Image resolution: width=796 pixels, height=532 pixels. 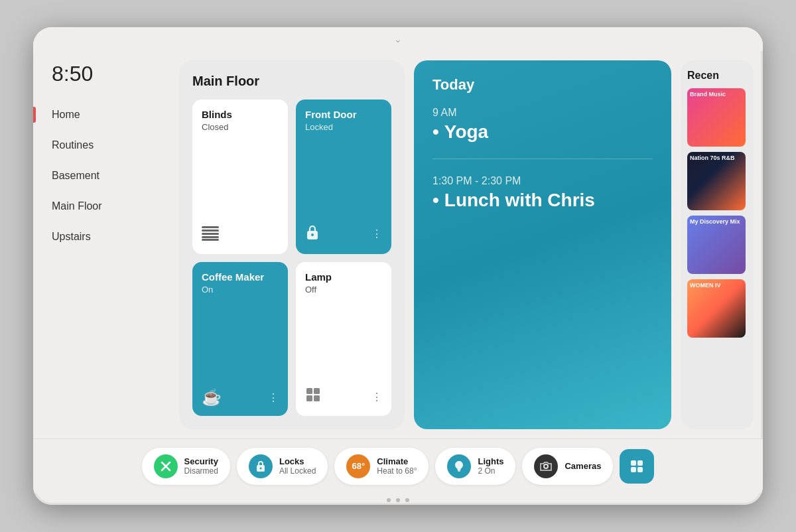 What do you see at coordinates (106, 81) in the screenshot?
I see `time-display: 8:50` at bounding box center [106, 81].